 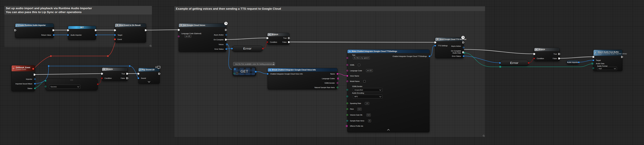 What do you see at coordinates (608, 60) in the screenshot?
I see `node-import-audio-from-buffer: ƒ Import Audio from Buffer Target is Run…` at bounding box center [608, 60].